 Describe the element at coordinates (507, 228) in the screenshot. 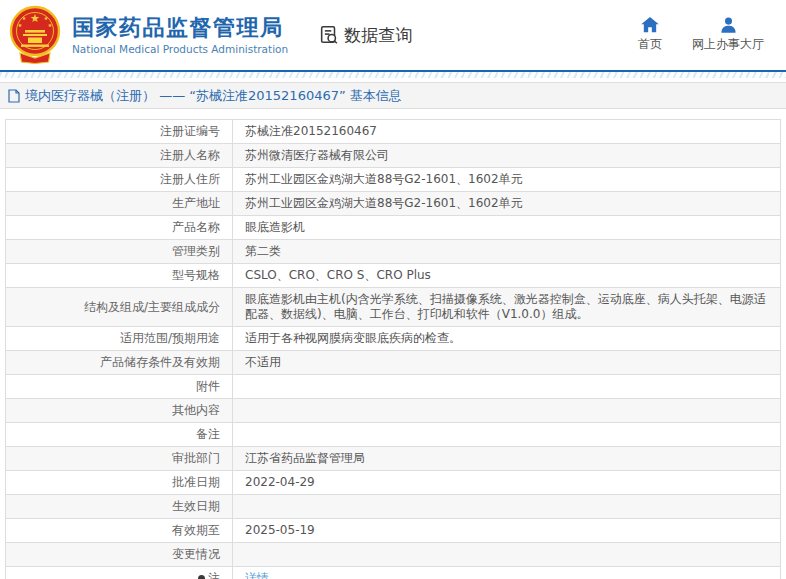

I see `field-value: 眼底造影机` at that location.